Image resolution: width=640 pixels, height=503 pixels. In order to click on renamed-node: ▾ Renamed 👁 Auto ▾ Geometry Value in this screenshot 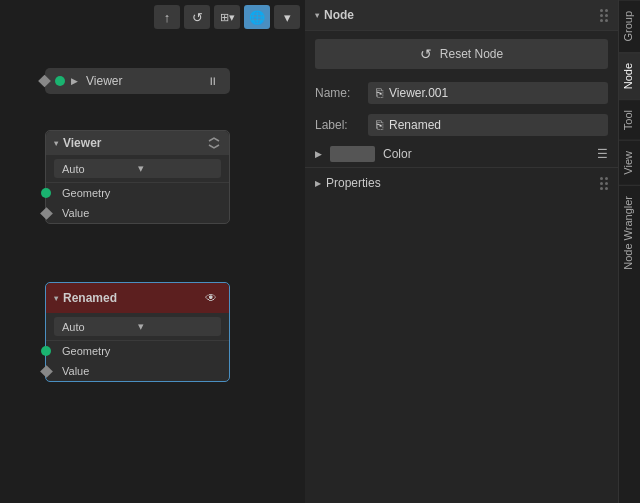, I will do `click(138, 332)`.